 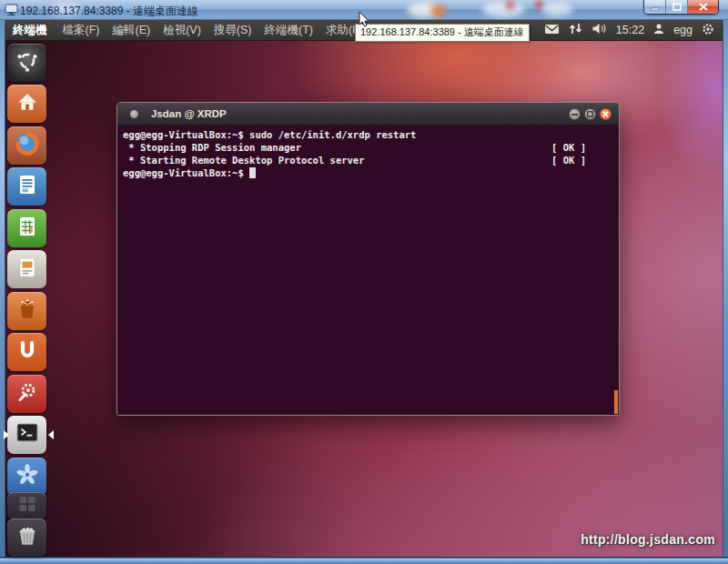 I want to click on menu-view: 檢視(V), so click(x=182, y=31).